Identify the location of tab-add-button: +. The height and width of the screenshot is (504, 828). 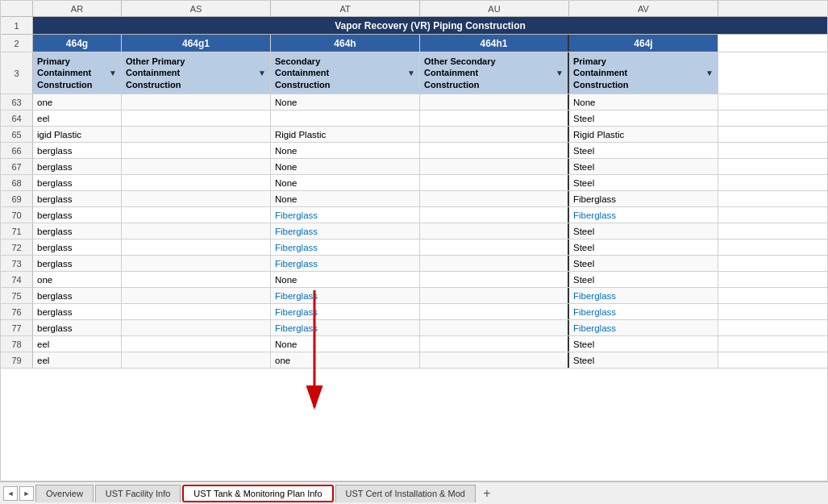
(487, 494).